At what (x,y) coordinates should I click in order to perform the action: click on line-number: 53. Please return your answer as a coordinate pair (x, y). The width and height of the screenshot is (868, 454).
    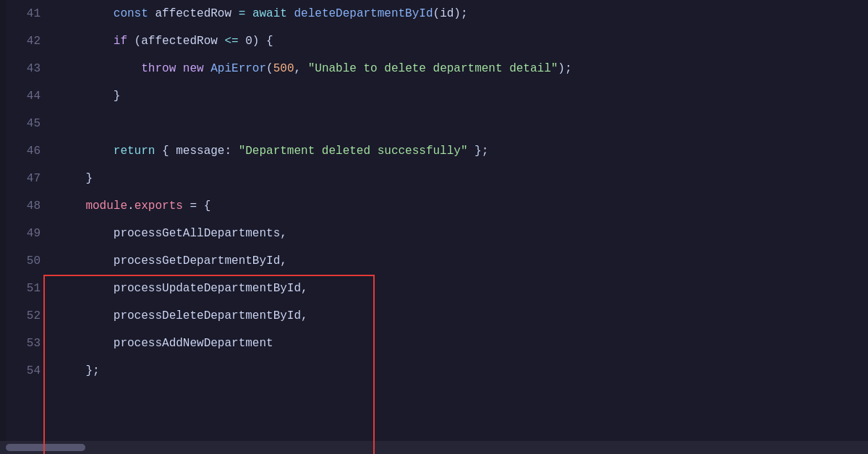
    Looking at the image, I should click on (29, 343).